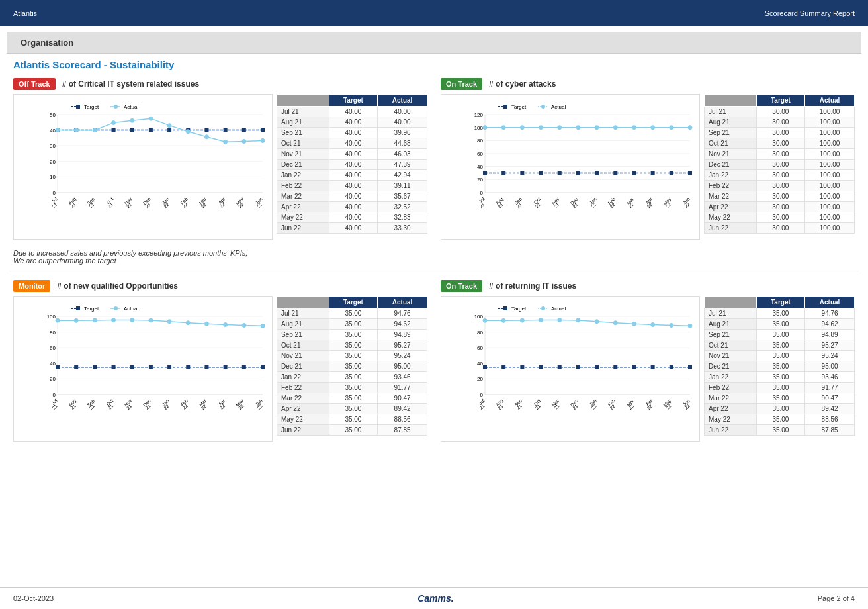 This screenshot has width=868, height=609. Describe the element at coordinates (352, 164) in the screenshot. I see `data-table: TargetActualJul 2140.0040.00Aug 2140.004…` at that location.